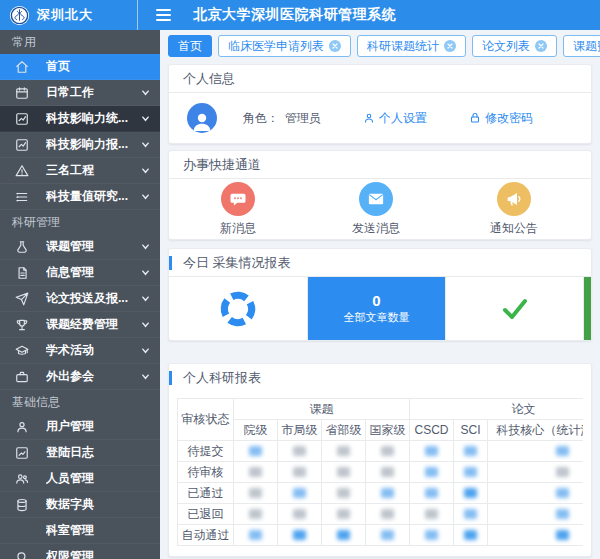  Describe the element at coordinates (412, 46) in the screenshot. I see `tab-research-project-stats: 科研课题统计` at that location.